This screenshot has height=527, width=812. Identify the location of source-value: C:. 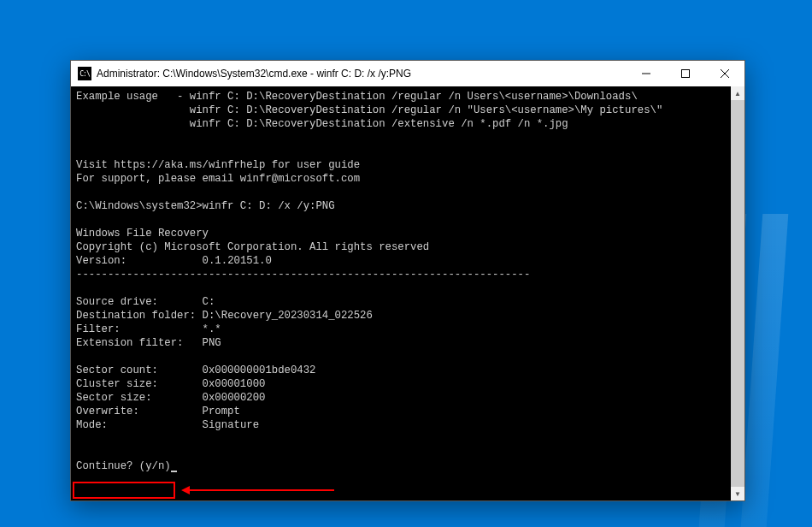
(209, 302).